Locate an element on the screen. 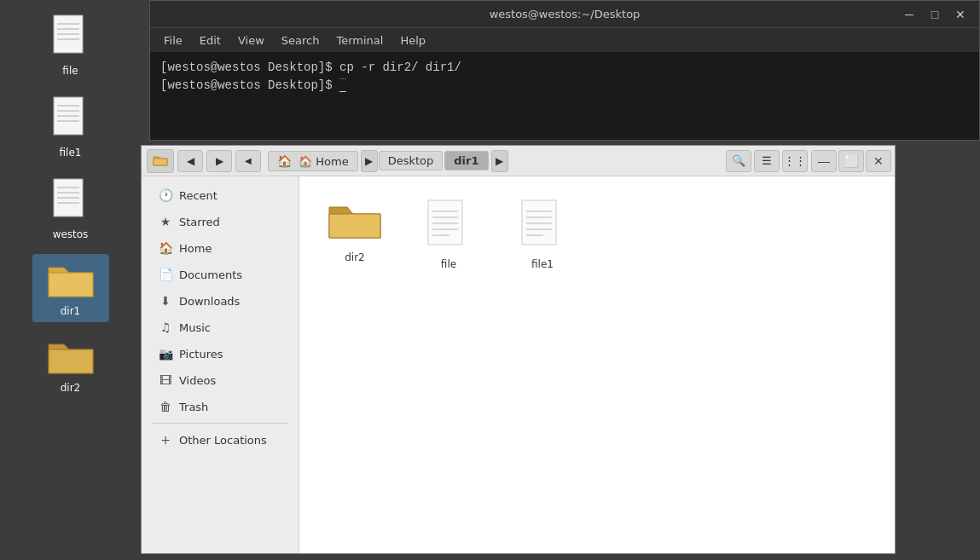  downloads-icon: ⬇ is located at coordinates (165, 301).